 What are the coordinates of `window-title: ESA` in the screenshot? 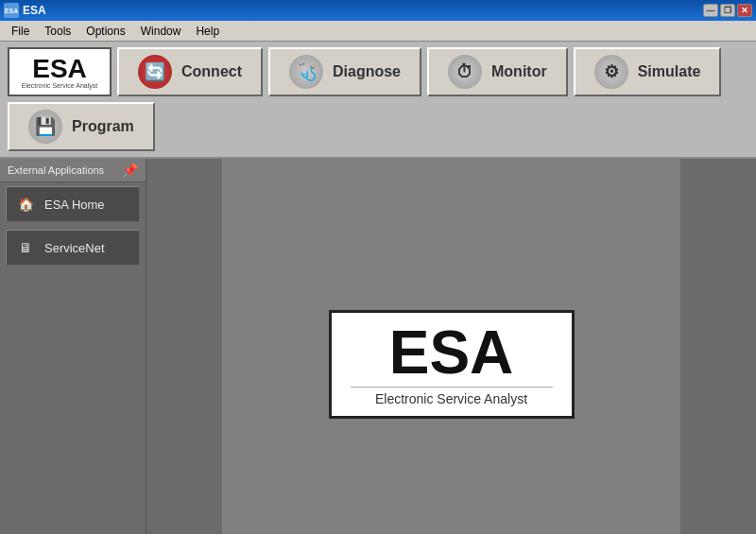 It's located at (34, 10).